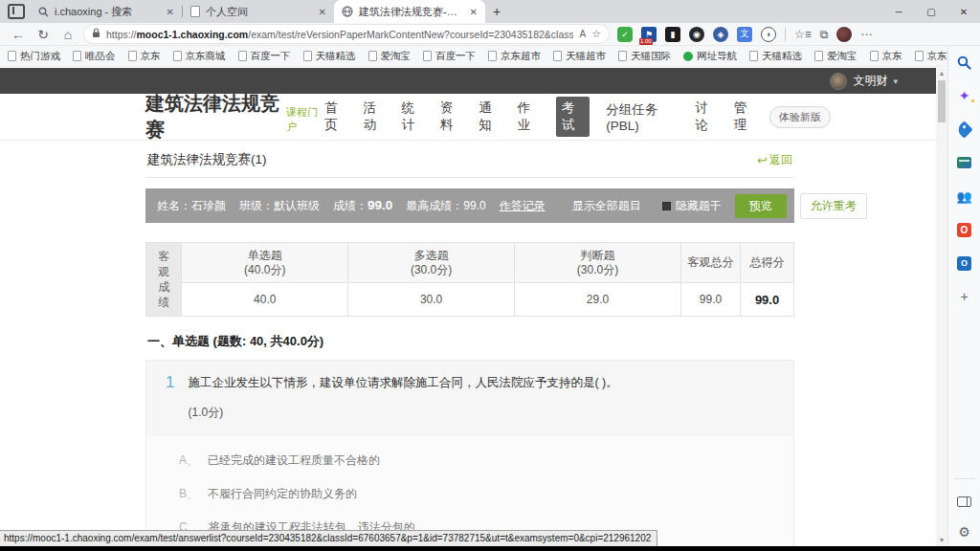 The image size is (980, 551). Describe the element at coordinates (598, 300) in the screenshot. I see `score-cell: 29.0` at that location.